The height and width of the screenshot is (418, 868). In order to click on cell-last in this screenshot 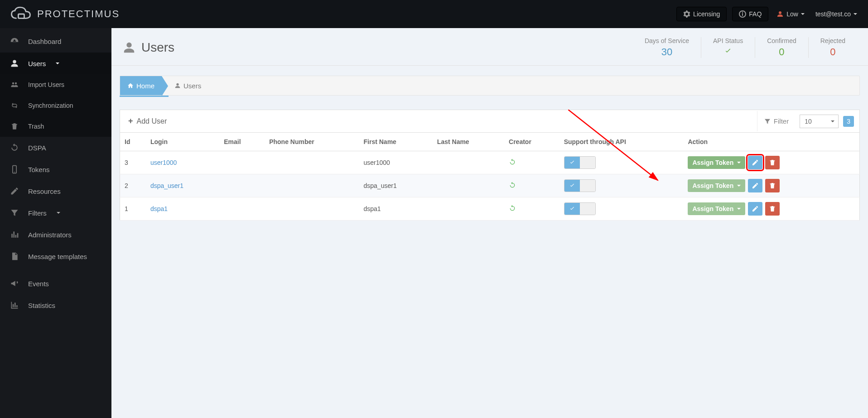, I will do `click(468, 186)`.